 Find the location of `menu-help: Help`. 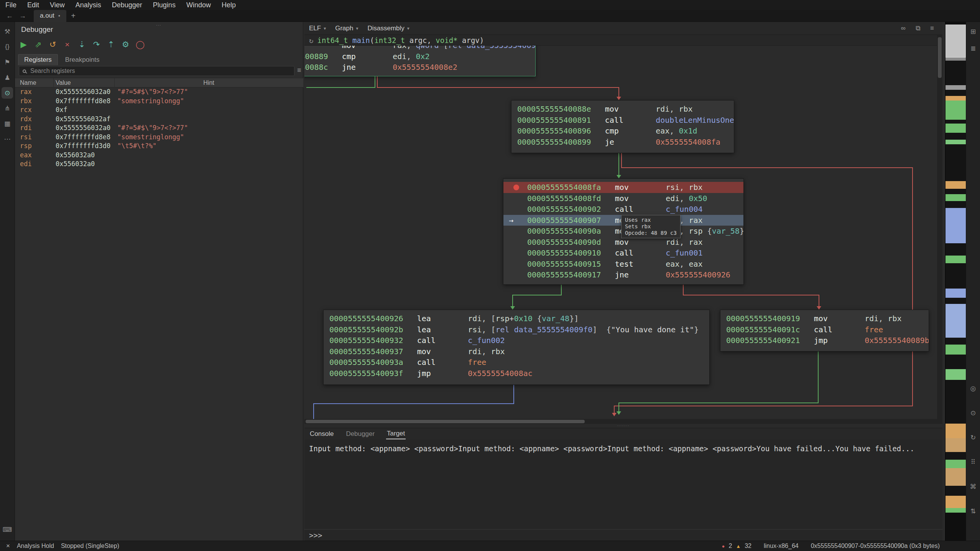

menu-help: Help is located at coordinates (229, 5).